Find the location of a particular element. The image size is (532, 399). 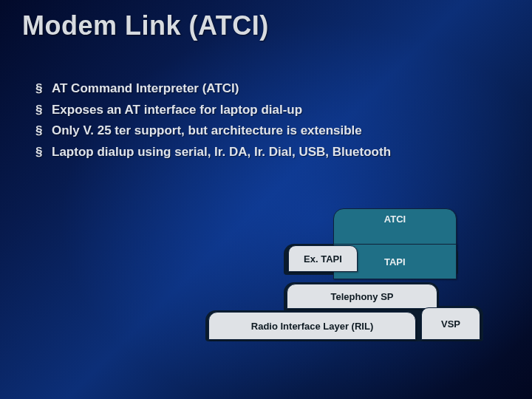

box-ril: Radio Interface Layer (RIL) is located at coordinates (312, 326).